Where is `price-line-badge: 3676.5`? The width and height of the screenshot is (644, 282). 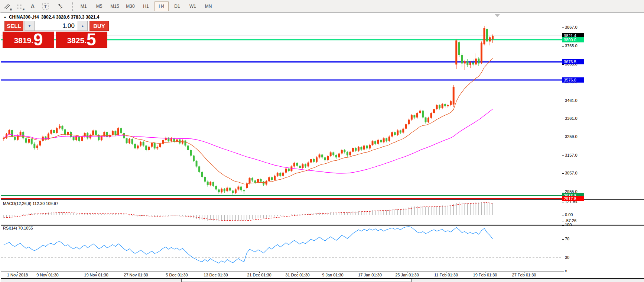
price-line-badge: 3676.5 is located at coordinates (573, 62).